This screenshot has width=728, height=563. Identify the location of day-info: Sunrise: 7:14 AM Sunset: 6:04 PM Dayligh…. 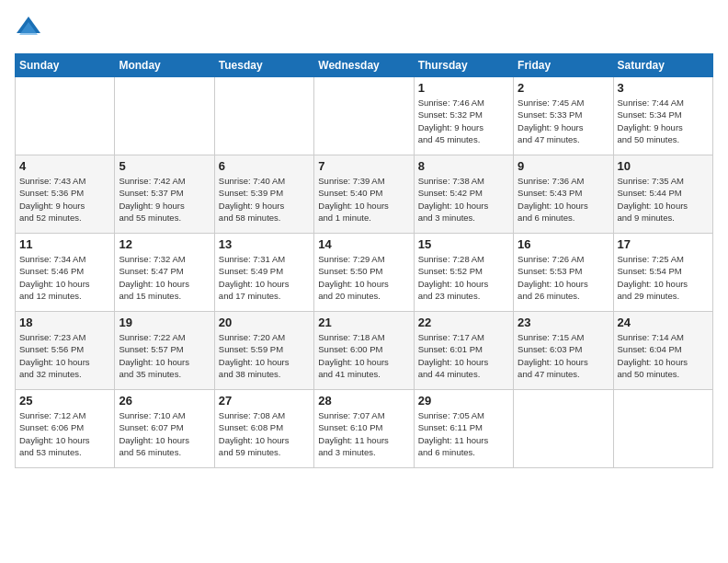
(664, 355).